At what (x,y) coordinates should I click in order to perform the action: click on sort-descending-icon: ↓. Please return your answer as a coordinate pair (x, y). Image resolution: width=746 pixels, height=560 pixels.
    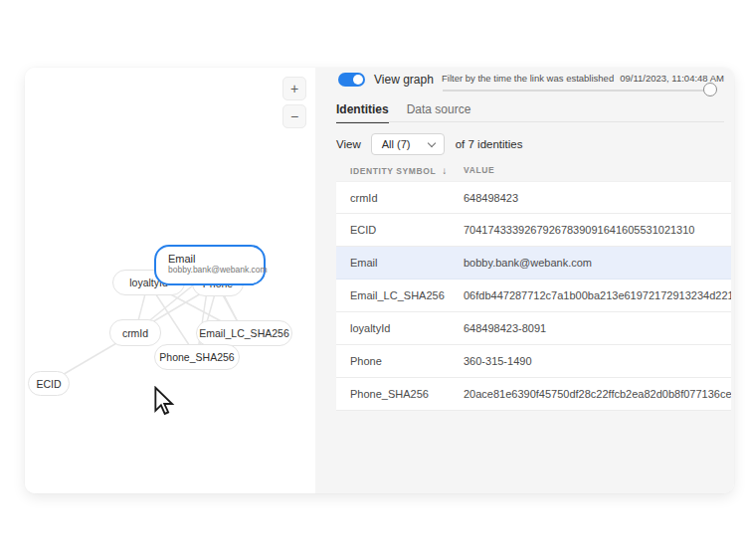
    Looking at the image, I should click on (444, 171).